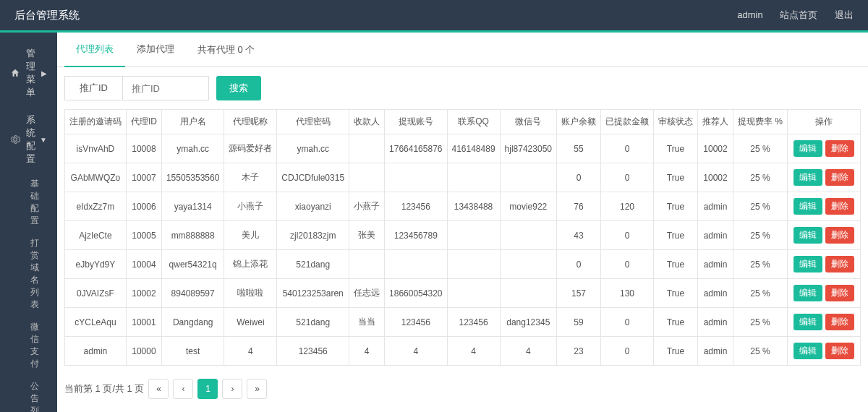 The image size is (868, 412). I want to click on pager-next: ›, so click(232, 389).